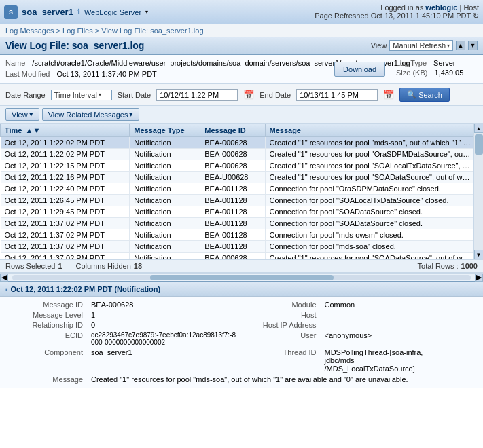 The width and height of the screenshot is (483, 448). I want to click on end-date-input: 10/13/11 1:45 PM, so click(337, 95).